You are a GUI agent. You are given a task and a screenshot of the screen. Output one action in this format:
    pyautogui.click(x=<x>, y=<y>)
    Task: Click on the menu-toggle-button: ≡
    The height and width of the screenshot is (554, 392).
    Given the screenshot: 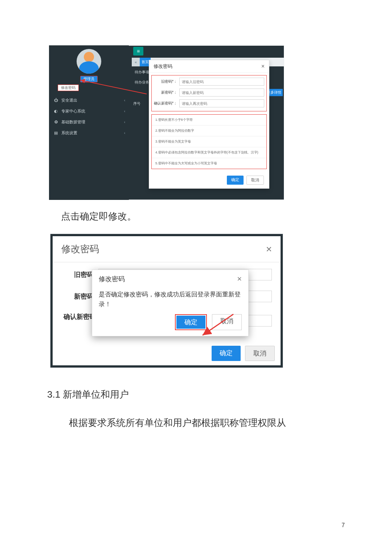 What is the action you would take?
    pyautogui.click(x=138, y=51)
    